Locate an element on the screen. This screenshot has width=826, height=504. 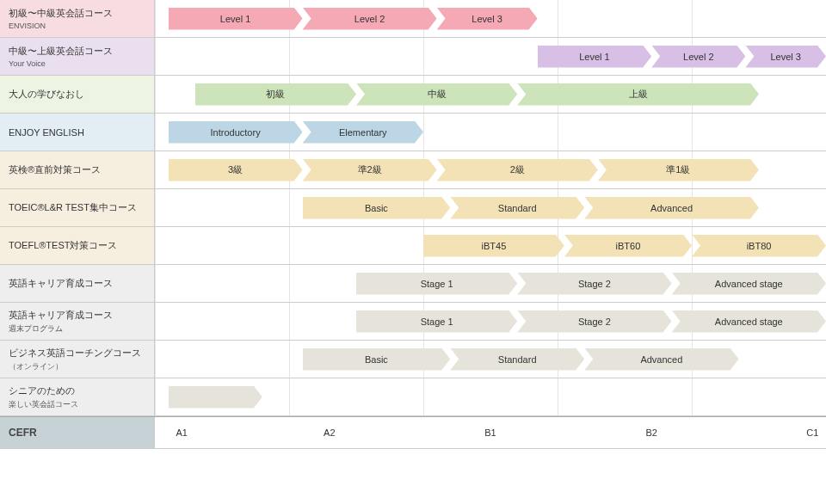
course-track: 初級中級上級 is located at coordinates (490, 95).